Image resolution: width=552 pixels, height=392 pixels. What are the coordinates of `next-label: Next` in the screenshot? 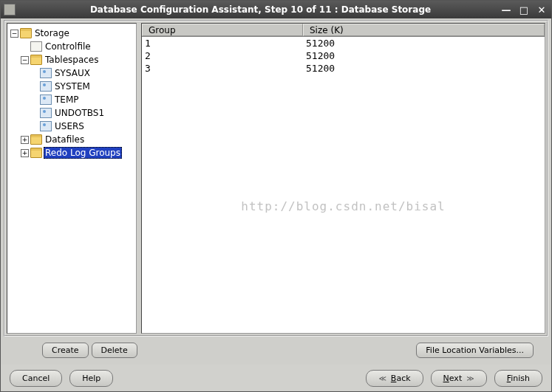 It's located at (453, 378).